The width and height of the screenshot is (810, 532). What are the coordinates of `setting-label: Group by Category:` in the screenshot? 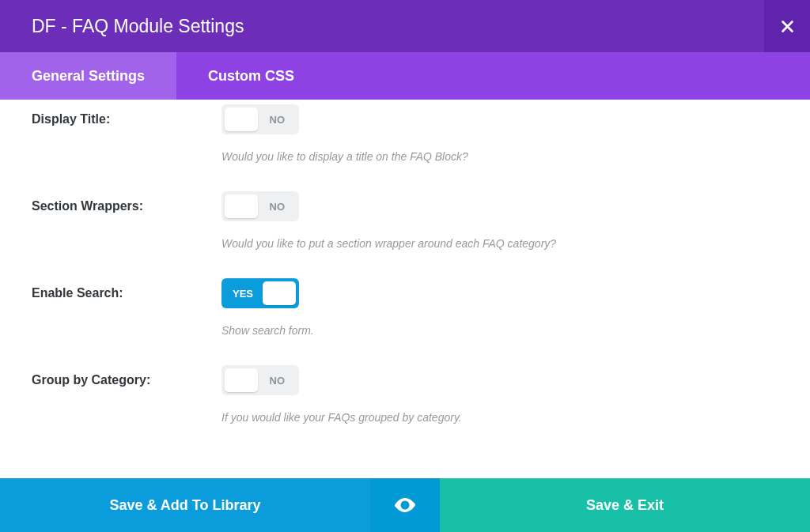 It's located at (91, 376).